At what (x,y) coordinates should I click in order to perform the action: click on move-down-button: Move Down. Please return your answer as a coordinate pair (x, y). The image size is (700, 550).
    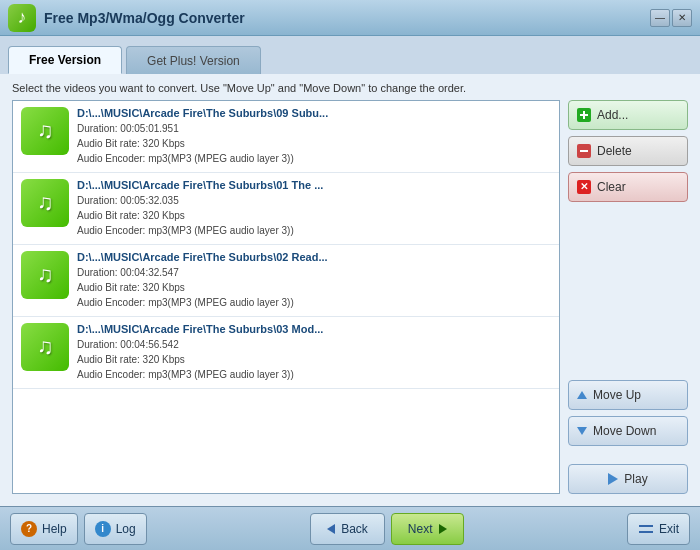
    Looking at the image, I should click on (628, 431).